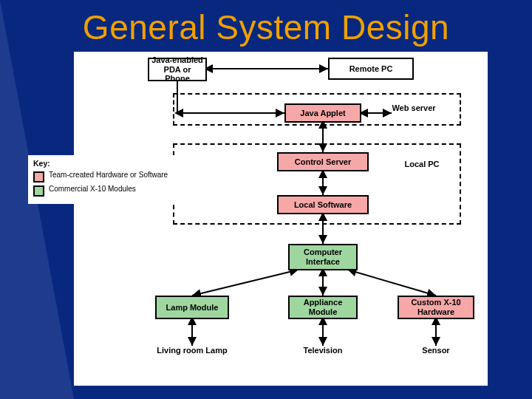  What do you see at coordinates (103, 191) in the screenshot?
I see `legend-row-x10: Commercial X-10 Modules` at bounding box center [103, 191].